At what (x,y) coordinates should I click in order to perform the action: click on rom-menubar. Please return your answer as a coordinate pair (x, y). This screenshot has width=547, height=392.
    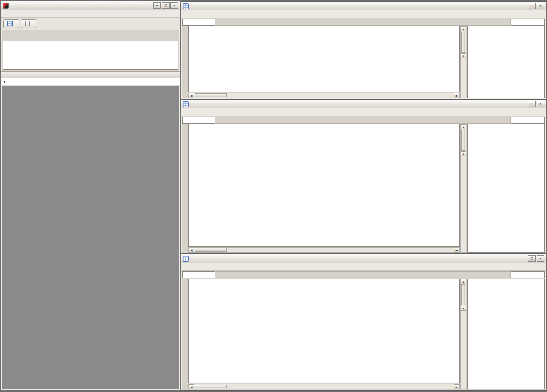
    Looking at the image, I should click on (90, 14).